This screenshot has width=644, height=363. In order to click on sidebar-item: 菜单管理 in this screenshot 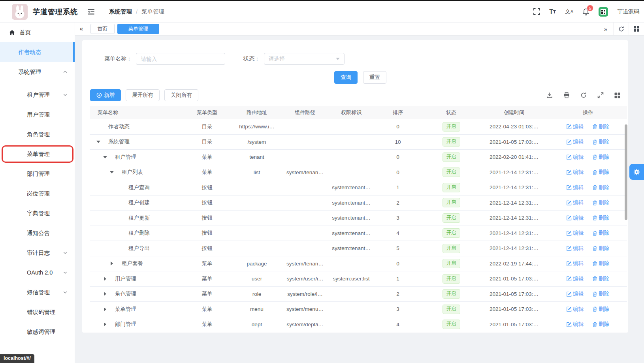, I will do `click(37, 154)`.